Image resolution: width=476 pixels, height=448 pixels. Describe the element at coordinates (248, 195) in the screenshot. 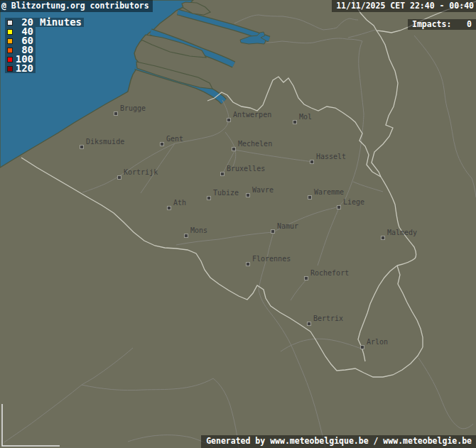

I see `city-marker-wavre` at that location.